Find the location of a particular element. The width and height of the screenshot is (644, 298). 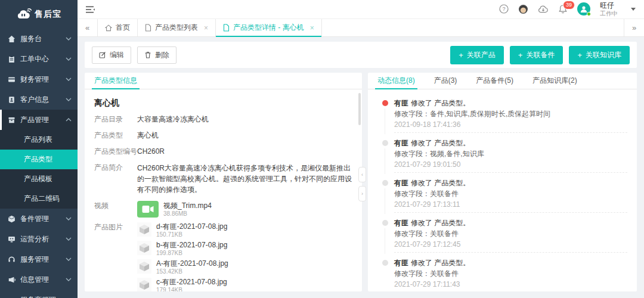

timeline-entry: 有匪修改了 产品类型。 修改字段：视频,备件,知识库 2021-07-29 19… is located at coordinates (502, 155).